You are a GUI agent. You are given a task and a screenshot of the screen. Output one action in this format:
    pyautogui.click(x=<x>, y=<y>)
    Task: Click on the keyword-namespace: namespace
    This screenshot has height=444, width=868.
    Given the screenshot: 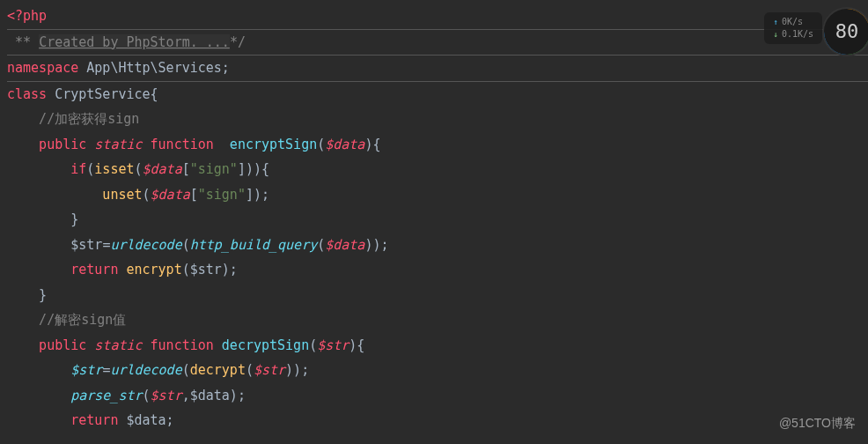 What is the action you would take?
    pyautogui.click(x=42, y=68)
    